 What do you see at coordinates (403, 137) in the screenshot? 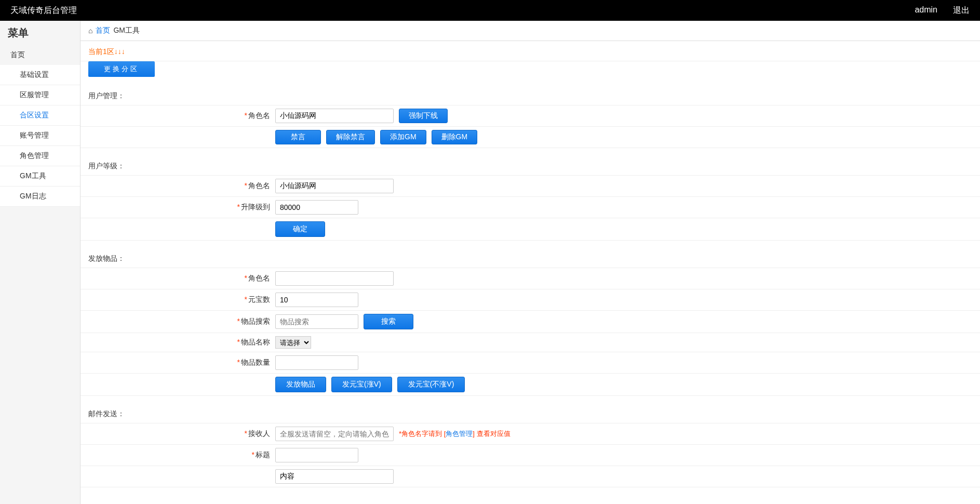
I see `add-gm-button: 添加GM` at bounding box center [403, 137].